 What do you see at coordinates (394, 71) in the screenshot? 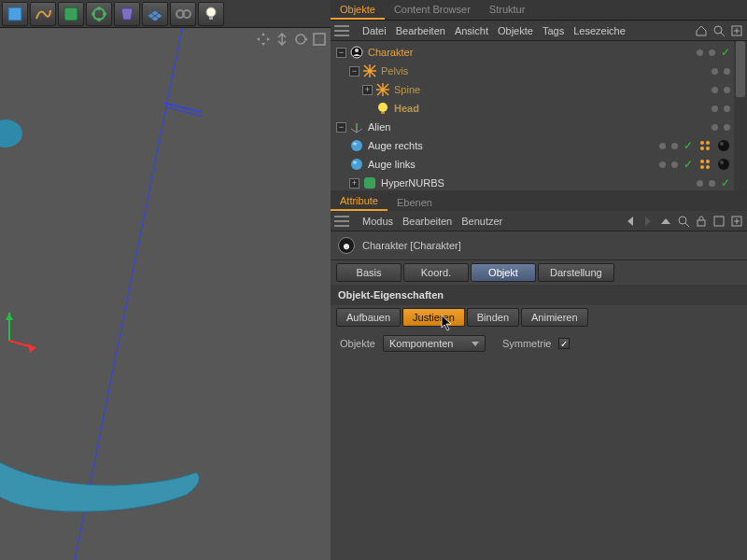
I see `tree-label: Pelvis` at bounding box center [394, 71].